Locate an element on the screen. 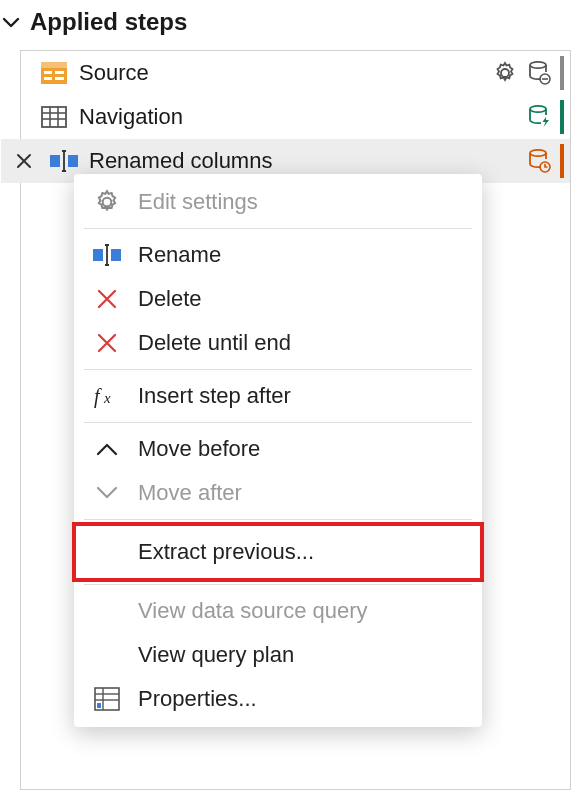 The height and width of the screenshot is (801, 581). fx-icon: f x is located at coordinates (107, 396).